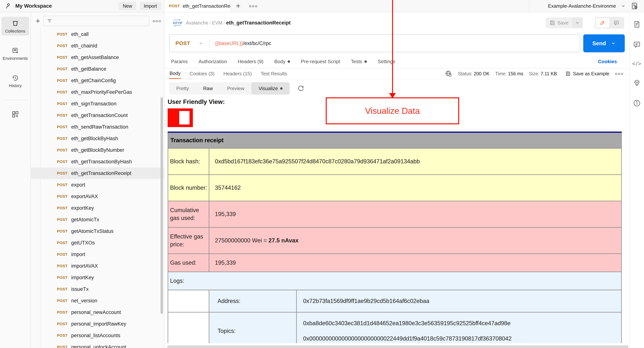 The image size is (644, 348). What do you see at coordinates (620, 74) in the screenshot?
I see `response-more-menu: ooo` at bounding box center [620, 74].